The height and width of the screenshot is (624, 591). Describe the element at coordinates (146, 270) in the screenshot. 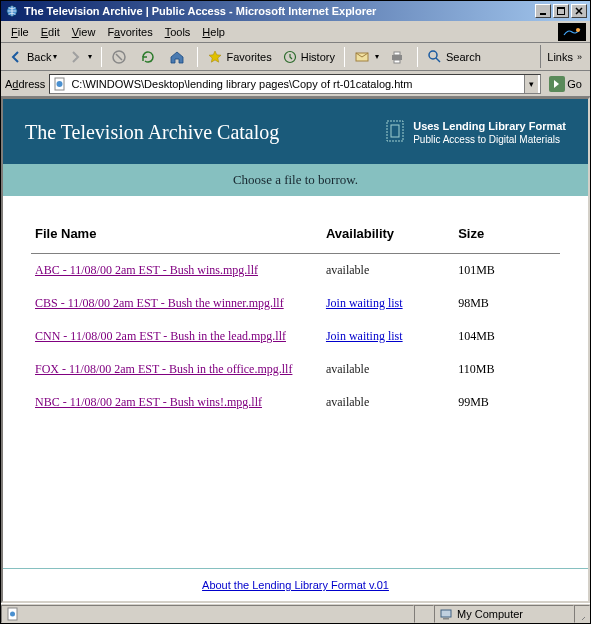

I see `file-link: ABC - 11/08/00 2am EST - Bush wins.mpg.l…` at that location.